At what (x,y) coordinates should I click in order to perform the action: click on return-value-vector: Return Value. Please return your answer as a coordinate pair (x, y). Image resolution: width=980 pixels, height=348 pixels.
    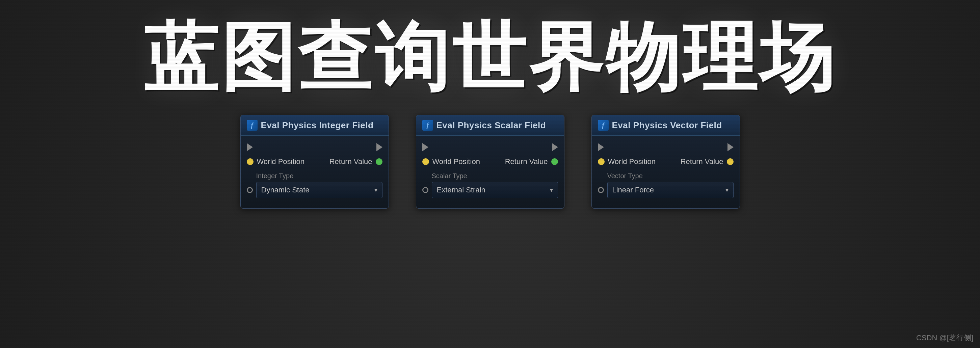
    Looking at the image, I should click on (707, 162).